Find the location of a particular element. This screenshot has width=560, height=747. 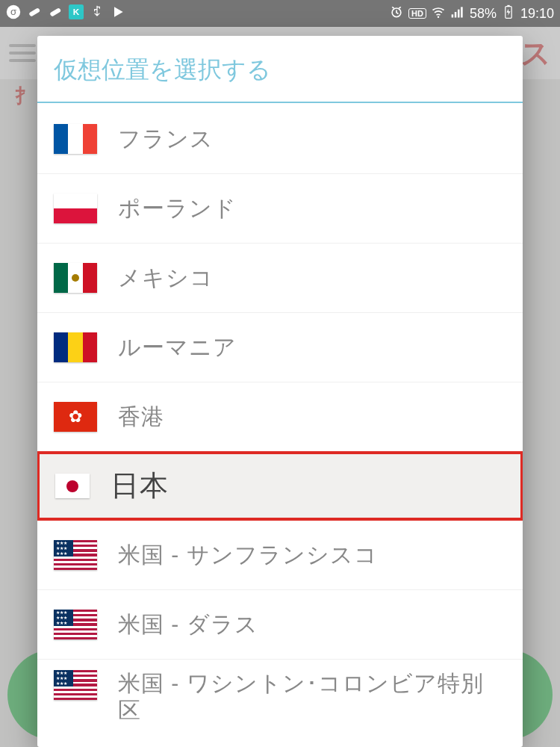

dialog-title: 仮想位置を選択する is located at coordinates (280, 69).